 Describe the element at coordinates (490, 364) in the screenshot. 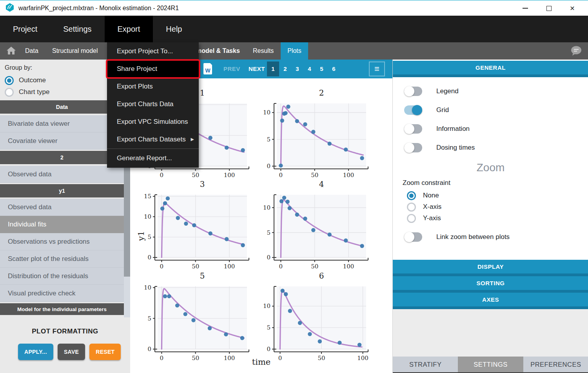

I see `tab-settings: SETTINGS` at that location.